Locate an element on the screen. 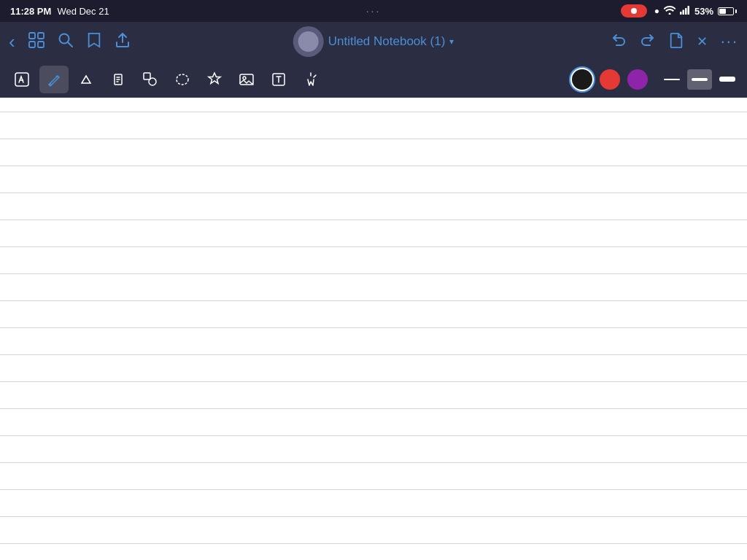 Image resolution: width=747 pixels, height=560 pixels. highlighter-tool is located at coordinates (118, 79).